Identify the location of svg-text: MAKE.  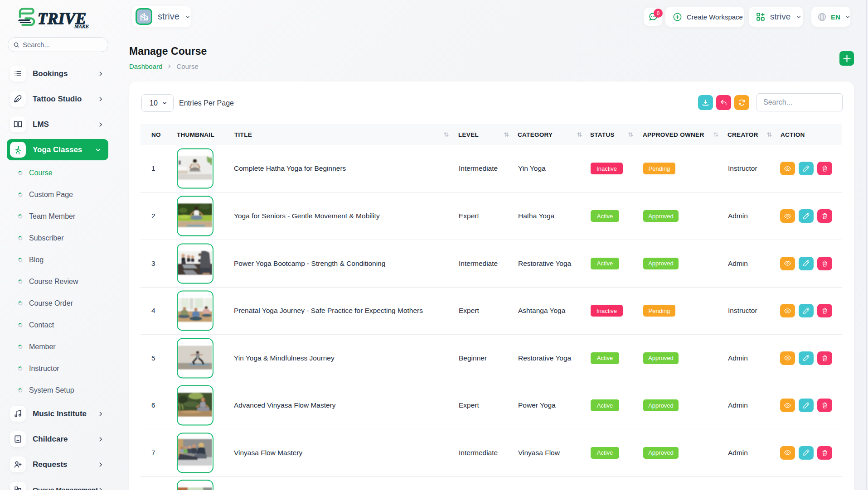
(82, 26).